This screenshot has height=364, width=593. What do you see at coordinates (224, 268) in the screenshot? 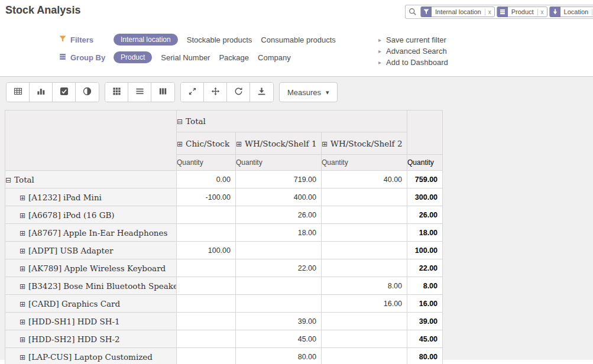
I see `table-row: [AK789] Apple Wireless Keyboard22.0022.0…` at bounding box center [224, 268].